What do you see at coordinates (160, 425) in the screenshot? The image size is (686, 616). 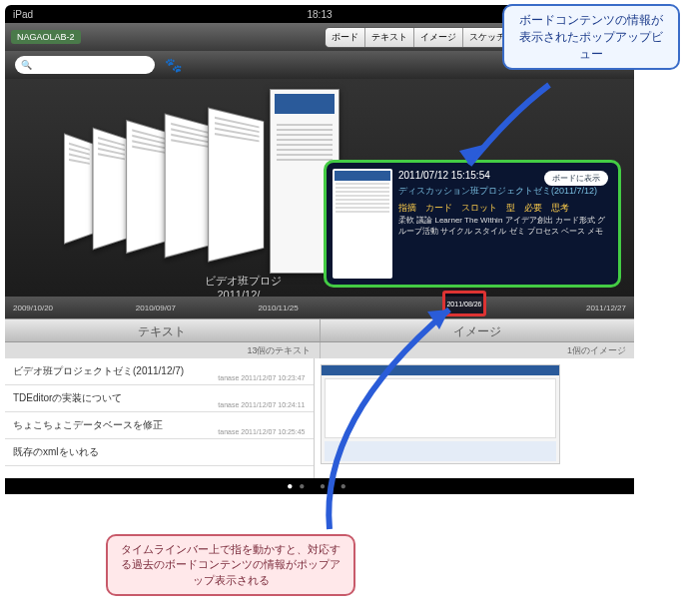 I see `list-item: ちょこちょこデータベースを修正tanase 2011/12/07 10:25:4…` at bounding box center [160, 425].